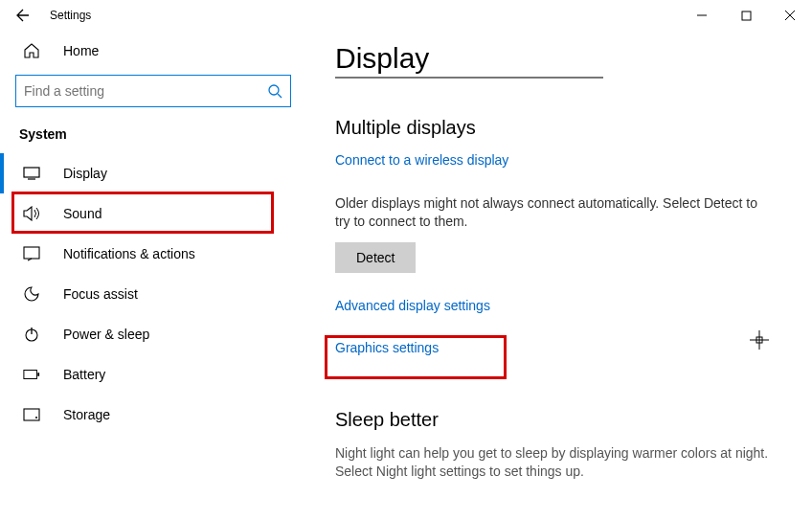  Describe the element at coordinates (146, 91) in the screenshot. I see `search-input` at that location.